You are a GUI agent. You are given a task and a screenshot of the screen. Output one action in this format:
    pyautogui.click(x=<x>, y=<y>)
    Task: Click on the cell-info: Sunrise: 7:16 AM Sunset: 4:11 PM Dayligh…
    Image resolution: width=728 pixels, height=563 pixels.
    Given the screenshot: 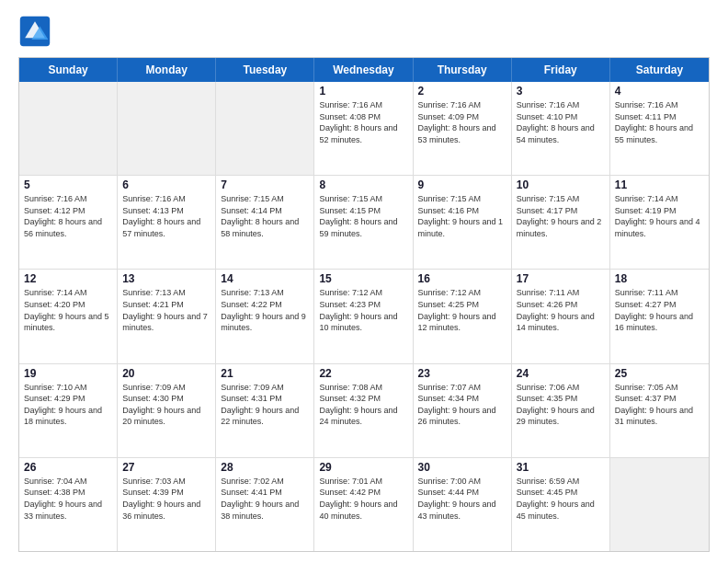 What is the action you would take?
    pyautogui.click(x=660, y=122)
    